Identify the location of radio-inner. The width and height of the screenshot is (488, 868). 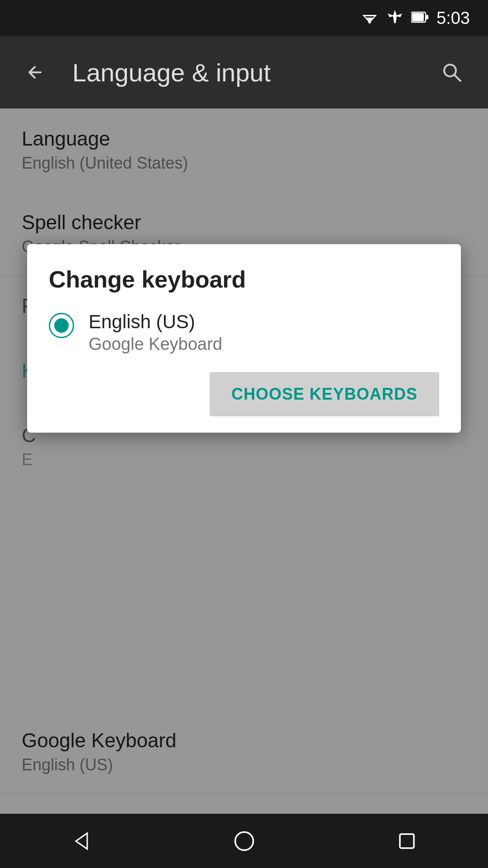
(61, 326).